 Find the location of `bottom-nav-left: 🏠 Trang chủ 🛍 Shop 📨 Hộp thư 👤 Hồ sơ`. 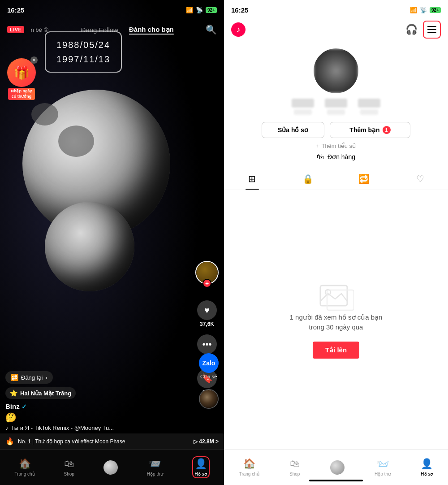

bottom-nav-left: 🏠 Trang chủ 🛍 Shop 📨 Hộp thư 👤 Hồ sơ is located at coordinates (112, 467).